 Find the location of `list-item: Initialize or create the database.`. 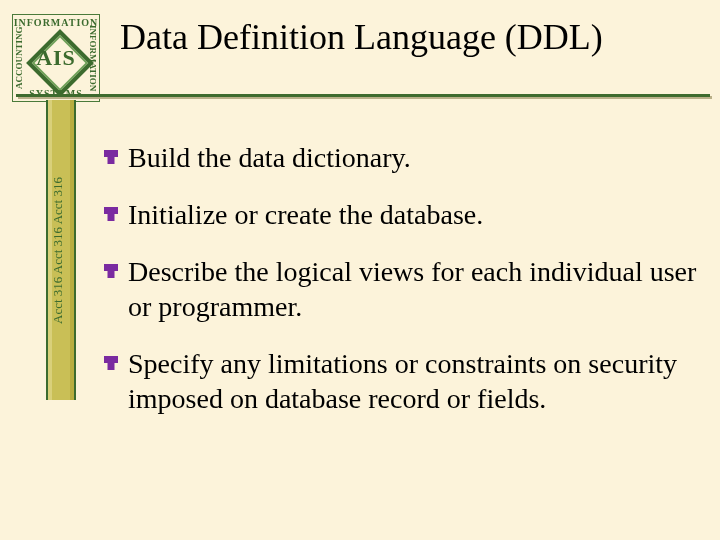

list-item: Initialize or create the database. is located at coordinates (401, 214).